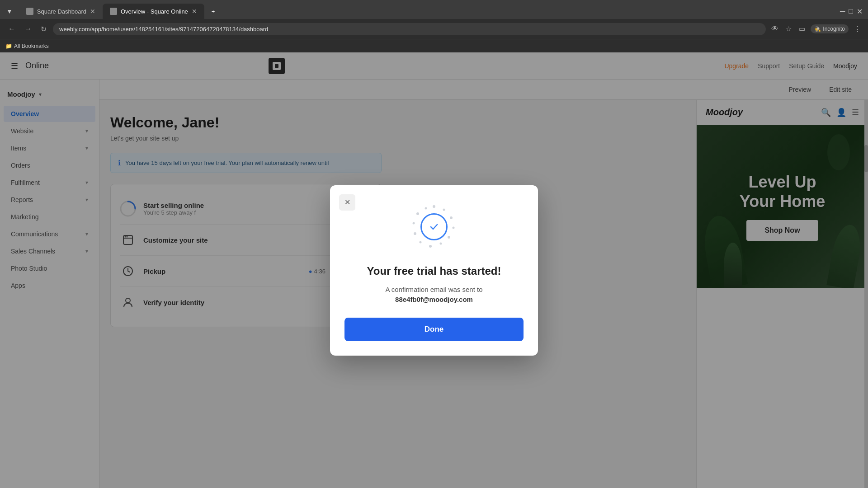 This screenshot has width=868, height=488. Describe the element at coordinates (434, 270) in the screenshot. I see `trial-started-modal: ✕` at that location.